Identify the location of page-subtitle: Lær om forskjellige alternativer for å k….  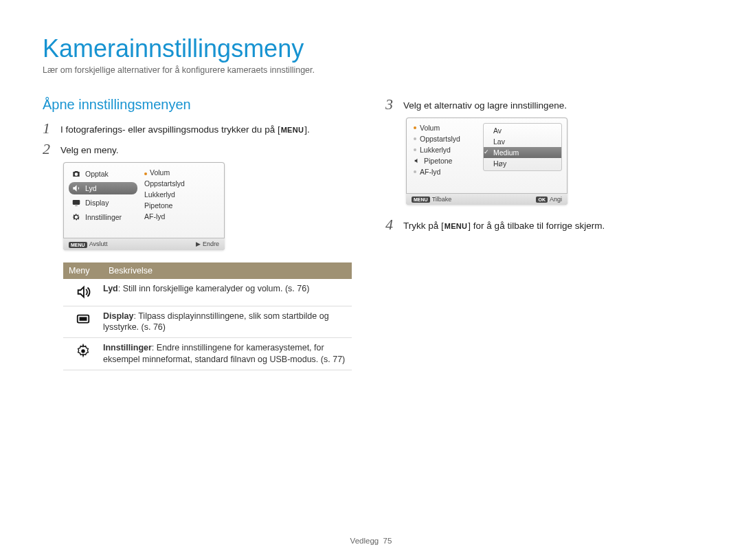
(371, 70).